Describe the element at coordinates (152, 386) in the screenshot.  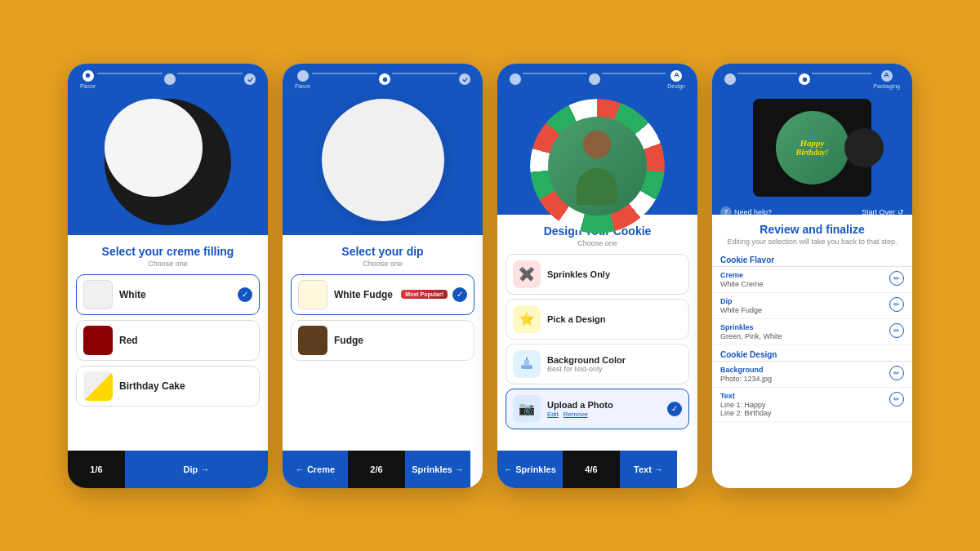
I see `option-label-birthday: Birthday Cake` at that location.